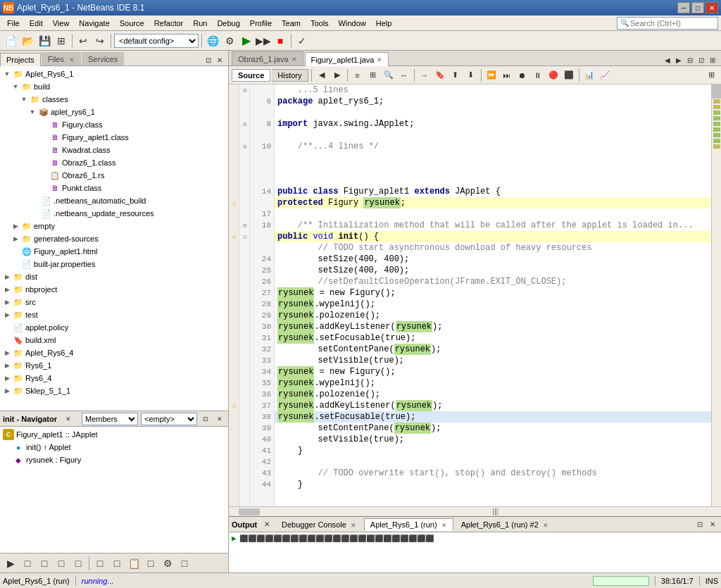 The image size is (721, 588). Describe the element at coordinates (491, 75) in the screenshot. I see `ed-debug-1: ⏩` at that location.